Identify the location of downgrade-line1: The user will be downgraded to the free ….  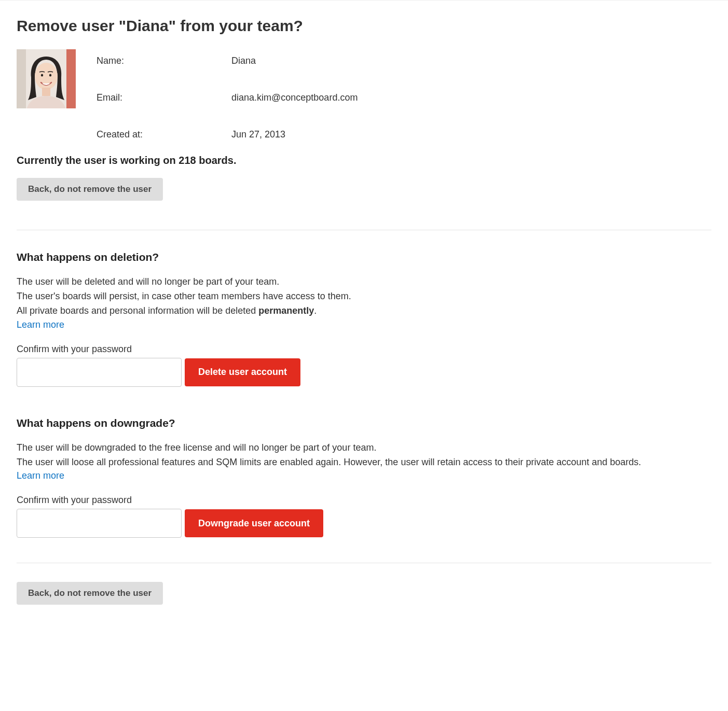
(196, 448).